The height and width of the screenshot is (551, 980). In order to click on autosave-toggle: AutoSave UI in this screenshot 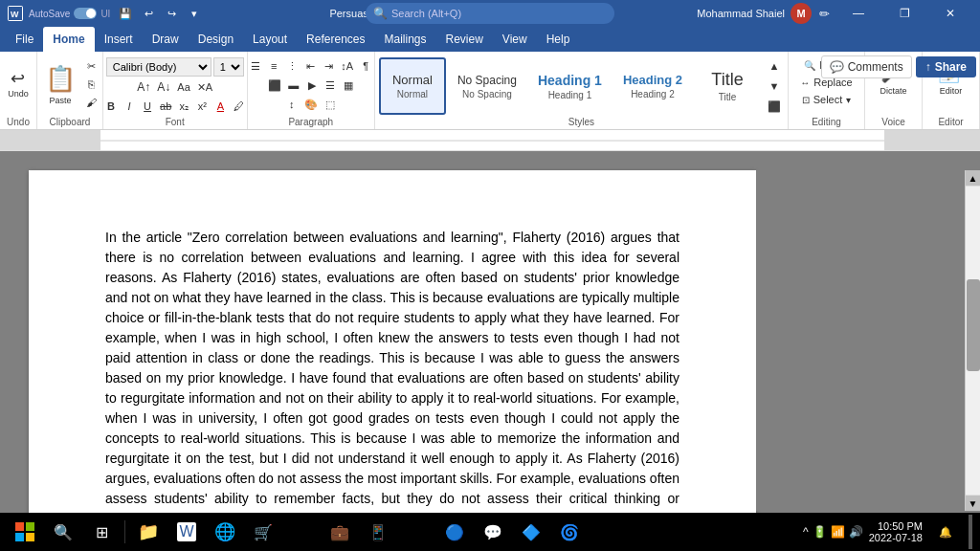, I will do `click(69, 13)`.